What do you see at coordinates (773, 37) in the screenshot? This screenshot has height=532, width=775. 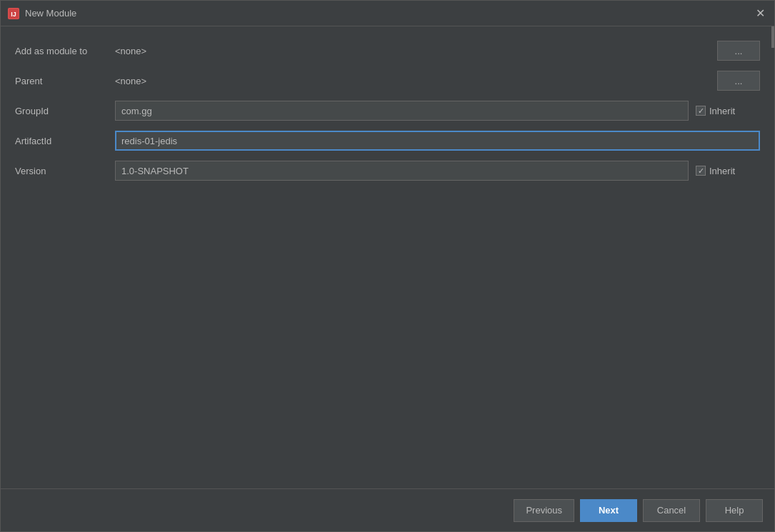 I see `right-edge-indicator` at bounding box center [773, 37].